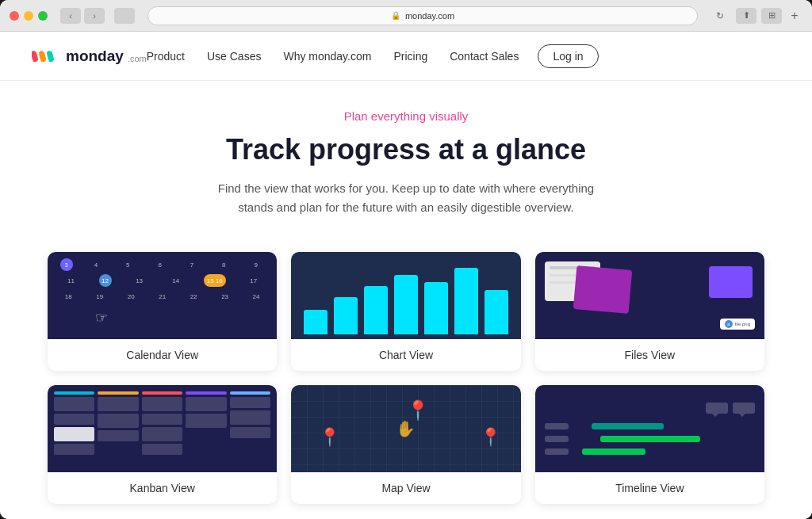 This screenshot has height=519, width=812. What do you see at coordinates (162, 280) in the screenshot?
I see `cal-row-2: 11 12 13 14 15 16 17` at bounding box center [162, 280].